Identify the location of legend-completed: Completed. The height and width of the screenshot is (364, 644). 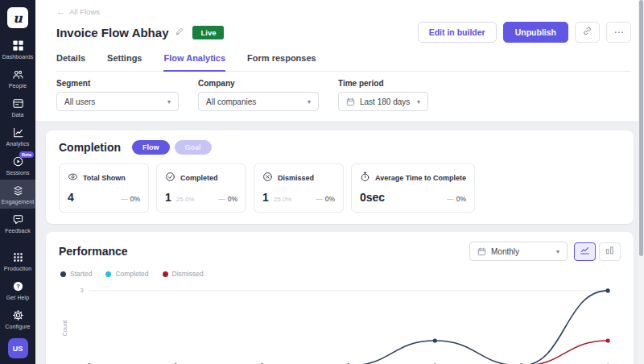
(127, 274).